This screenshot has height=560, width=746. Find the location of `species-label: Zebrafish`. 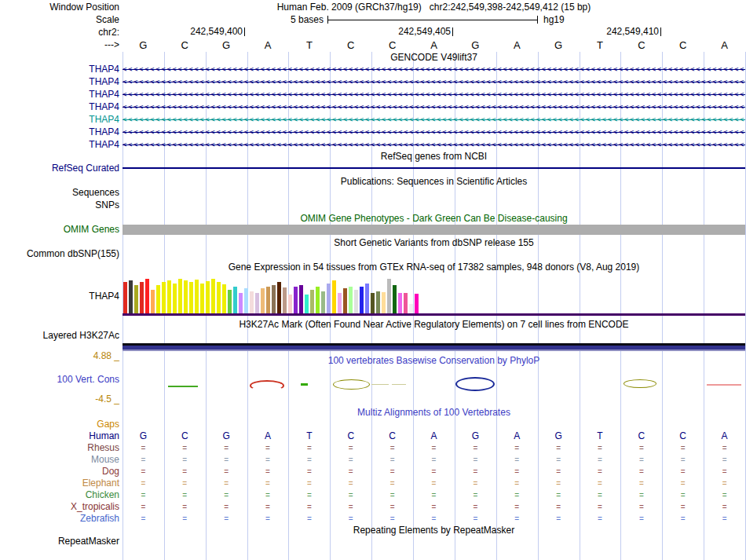

species-label: Zebrafish is located at coordinates (60, 518).